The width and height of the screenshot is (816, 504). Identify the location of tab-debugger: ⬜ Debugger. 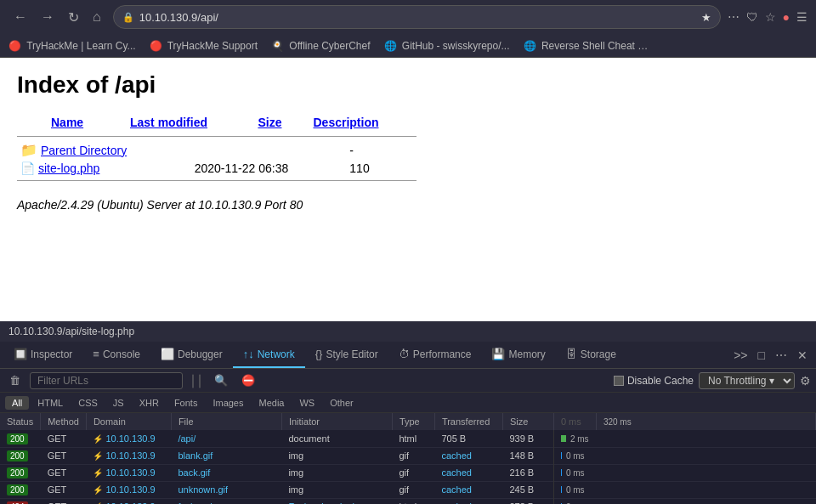
(192, 355).